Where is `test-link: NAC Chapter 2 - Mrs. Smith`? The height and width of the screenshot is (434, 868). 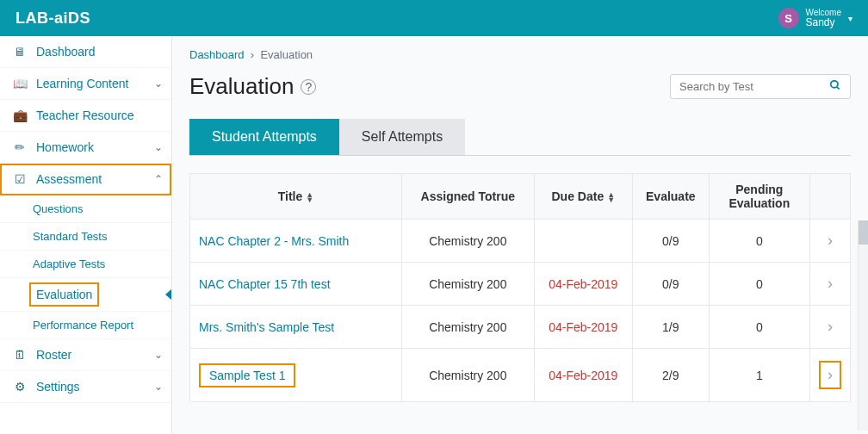 test-link: NAC Chapter 2 - Mrs. Smith is located at coordinates (274, 241).